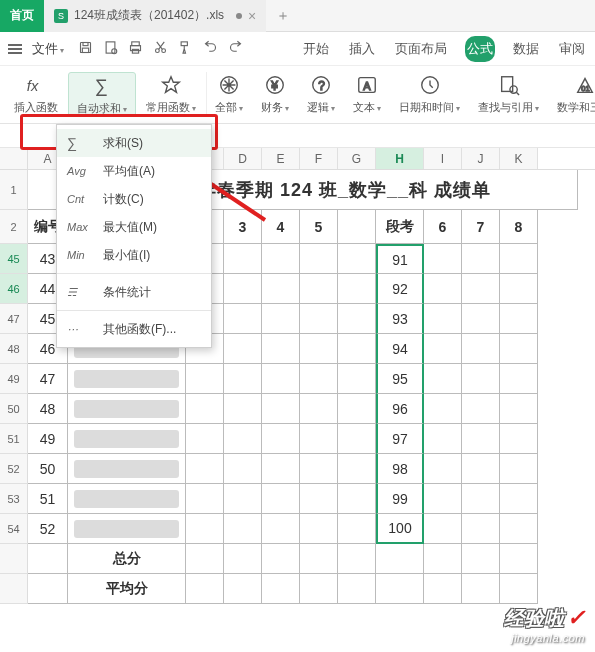  Describe the element at coordinates (14, 349) in the screenshot. I see `row-header: 48` at that location.